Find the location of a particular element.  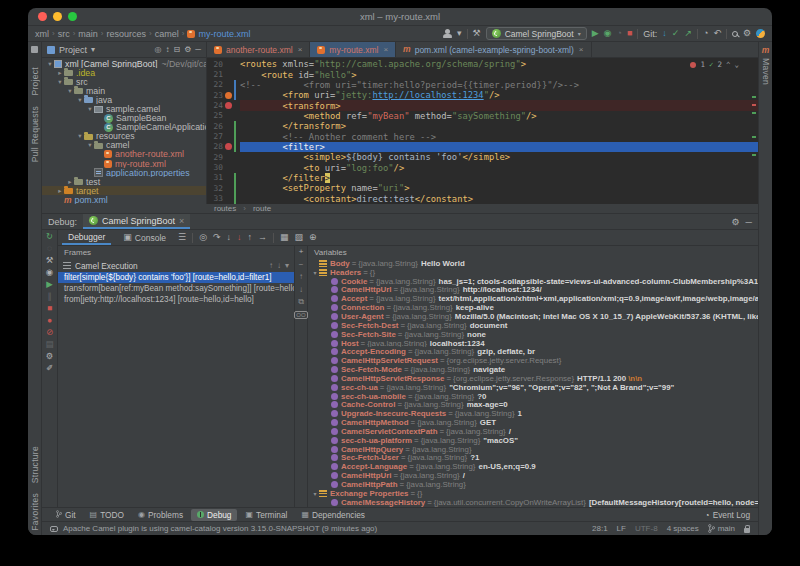

variable-row: Accept-Encoding={java.lang.String}gzip, … is located at coordinates (534, 352).